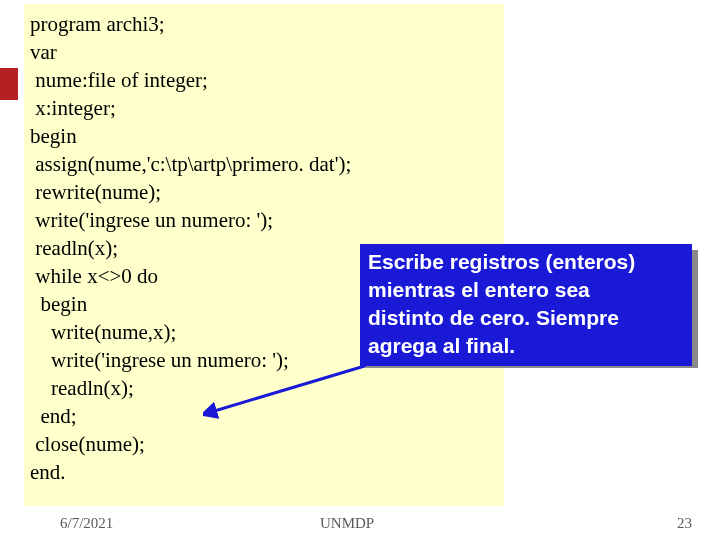 This screenshot has width=720, height=540. What do you see at coordinates (264, 136) in the screenshot?
I see `code-line: begin` at bounding box center [264, 136].